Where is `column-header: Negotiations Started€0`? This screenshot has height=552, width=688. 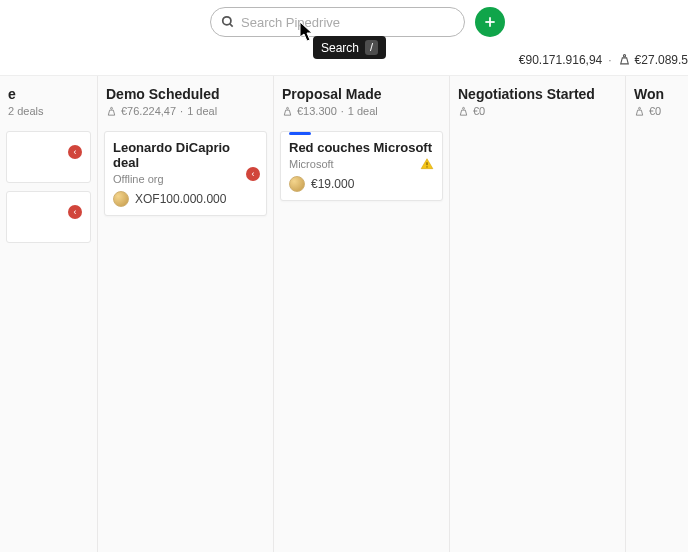 column-header: Negotiations Started€0 is located at coordinates (538, 104).